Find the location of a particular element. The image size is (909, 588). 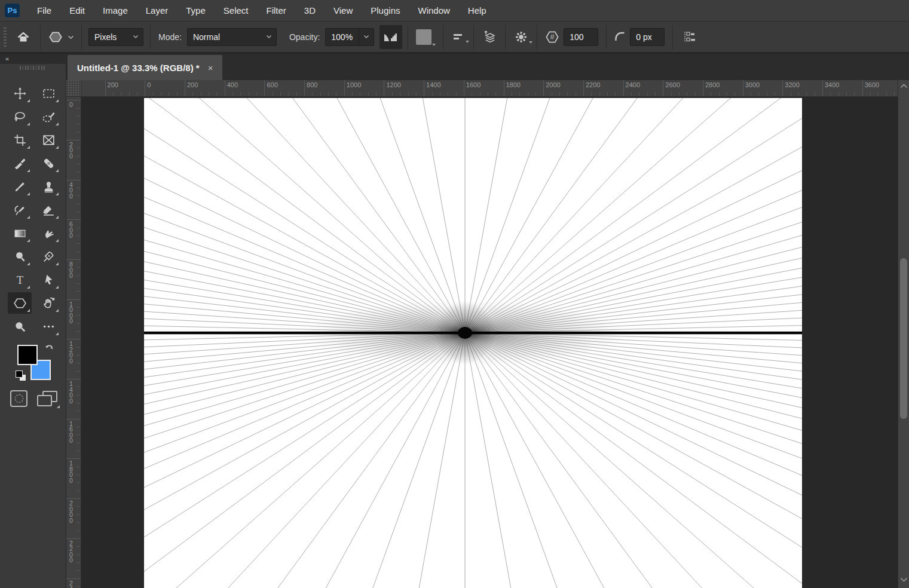

hash-symbol: # is located at coordinates (553, 37).